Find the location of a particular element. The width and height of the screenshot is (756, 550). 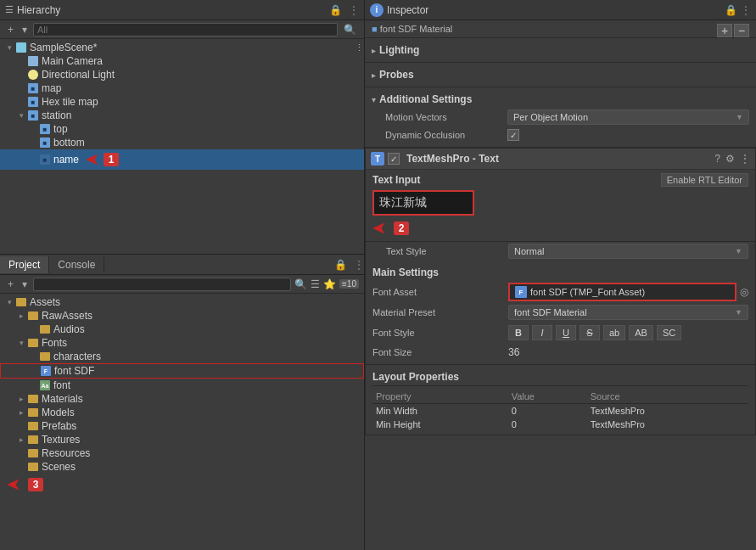

tree-item-resources: ▸ Resources is located at coordinates (182, 453).